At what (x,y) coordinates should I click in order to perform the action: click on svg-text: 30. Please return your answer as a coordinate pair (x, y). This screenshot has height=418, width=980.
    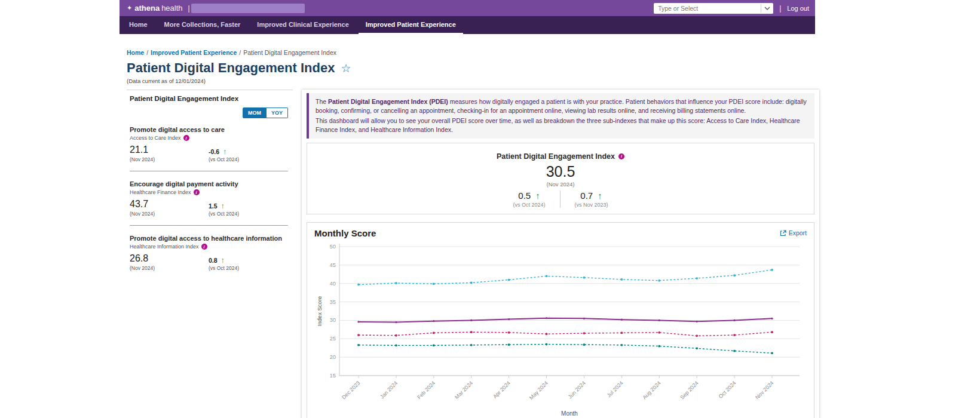
    Looking at the image, I should click on (332, 320).